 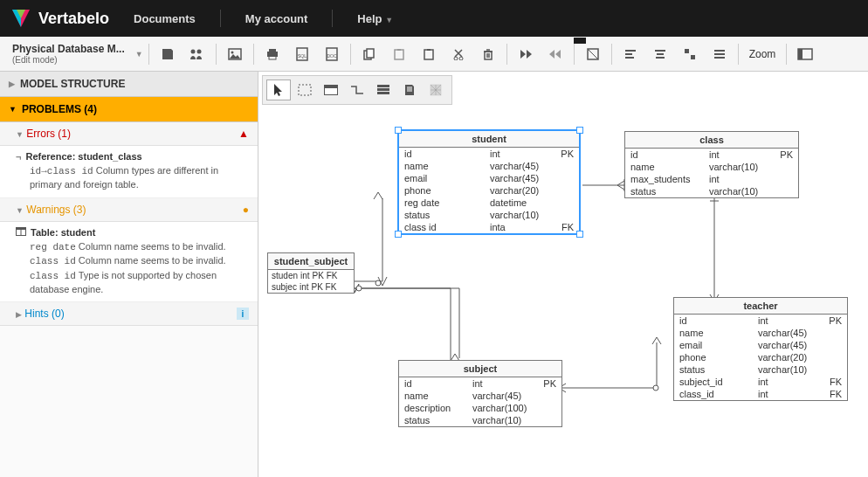 What do you see at coordinates (761, 321) in the screenshot?
I see `column-row: idintPK` at bounding box center [761, 321].